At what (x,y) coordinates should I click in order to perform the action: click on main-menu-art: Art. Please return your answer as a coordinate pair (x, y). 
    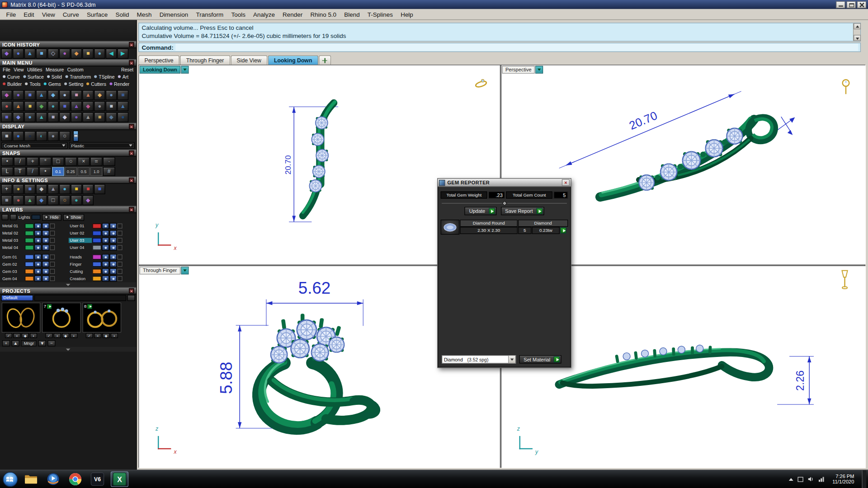
    Looking at the image, I should click on (123, 76).